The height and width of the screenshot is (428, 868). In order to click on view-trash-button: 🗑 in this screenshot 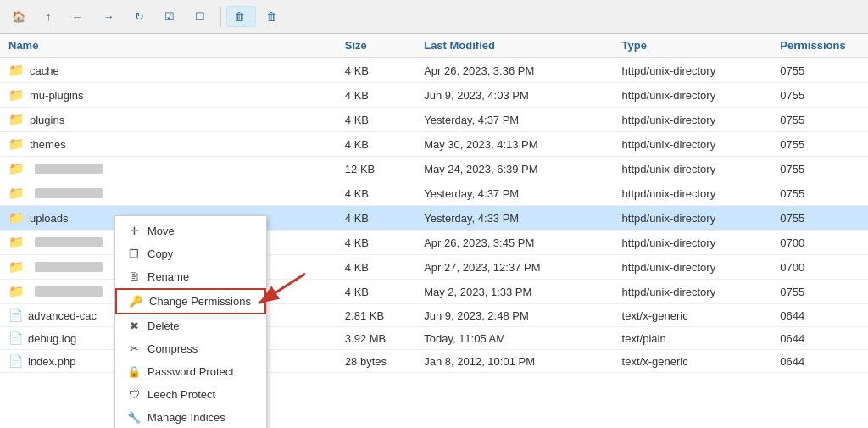, I will do `click(241, 17)`.